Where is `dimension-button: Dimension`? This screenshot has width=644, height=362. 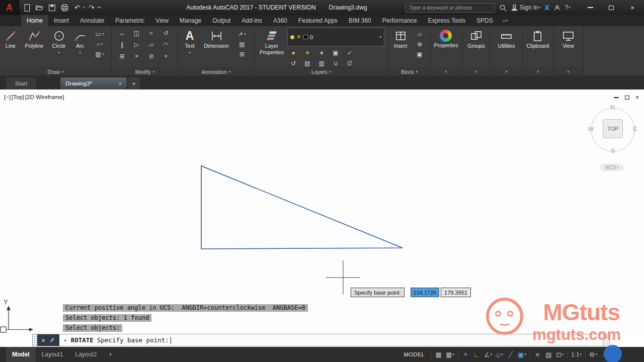
dimension-button: Dimension is located at coordinates (216, 47).